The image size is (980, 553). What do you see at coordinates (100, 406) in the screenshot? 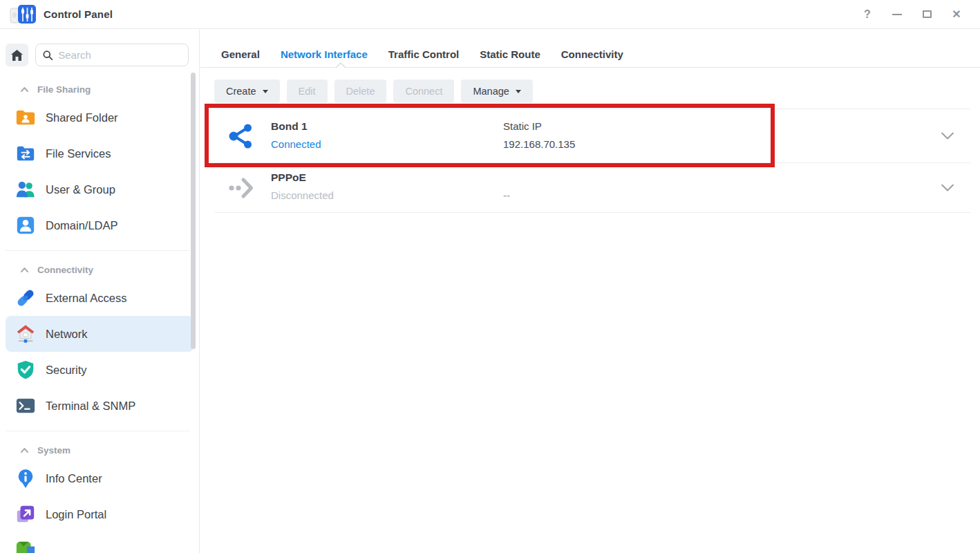
I see `sidebar-item-terminal-snmp: Terminal & SNMP` at bounding box center [100, 406].